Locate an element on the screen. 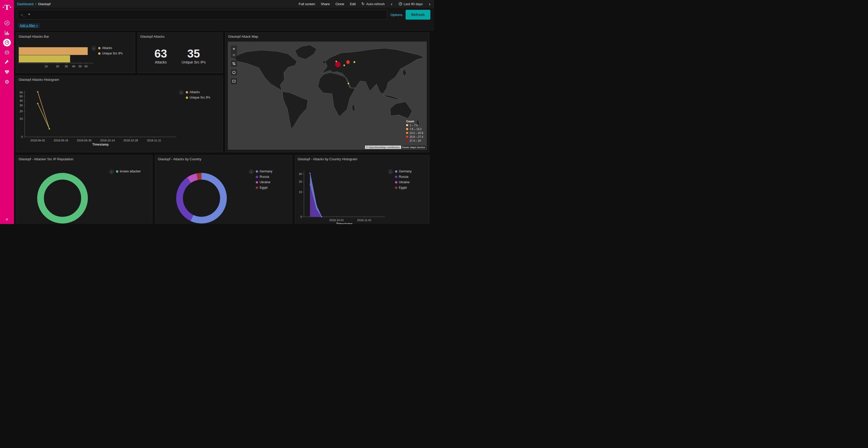 The width and height of the screenshot is (868, 448). panel-attacks-histogram: Glastopf Attacks Histogram 0102030405060… is located at coordinates (119, 114).